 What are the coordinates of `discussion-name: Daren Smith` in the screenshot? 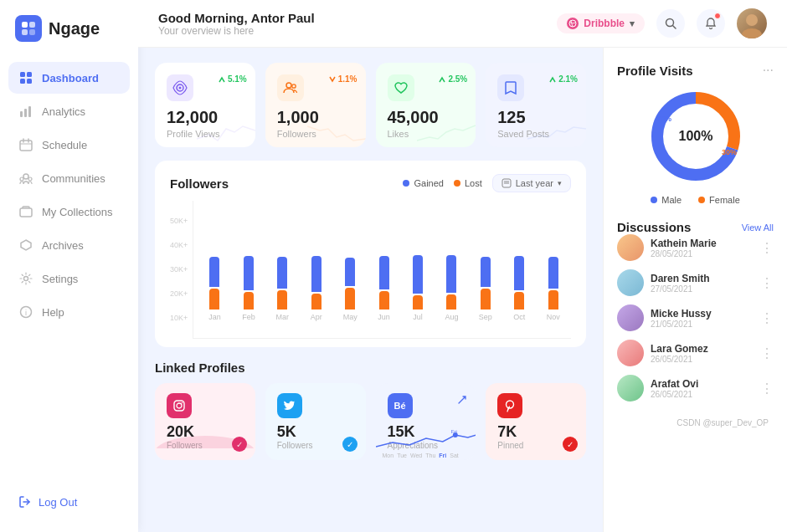 It's located at (702, 279).